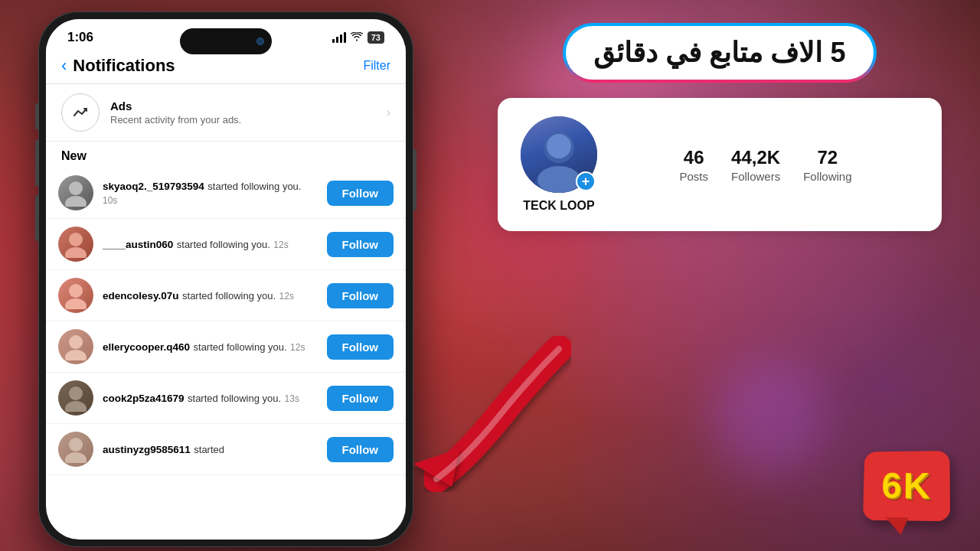  What do you see at coordinates (827, 176) in the screenshot?
I see `following-label: Following` at bounding box center [827, 176].